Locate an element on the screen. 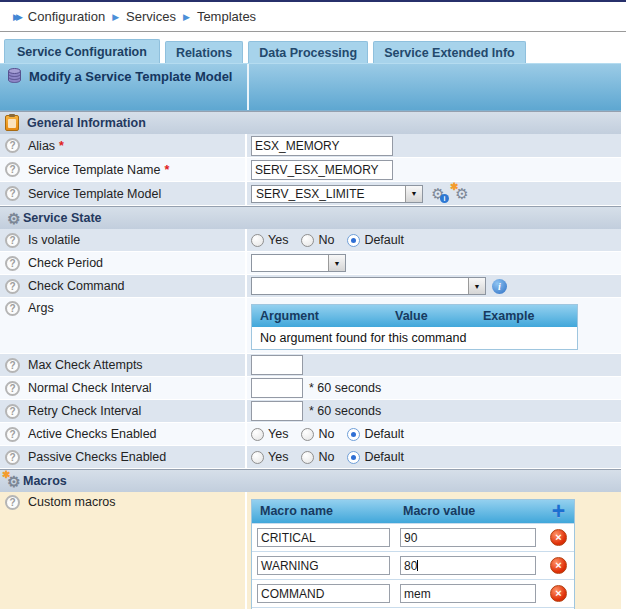  macros-table-header: Macro name Macro value + is located at coordinates (413, 512).